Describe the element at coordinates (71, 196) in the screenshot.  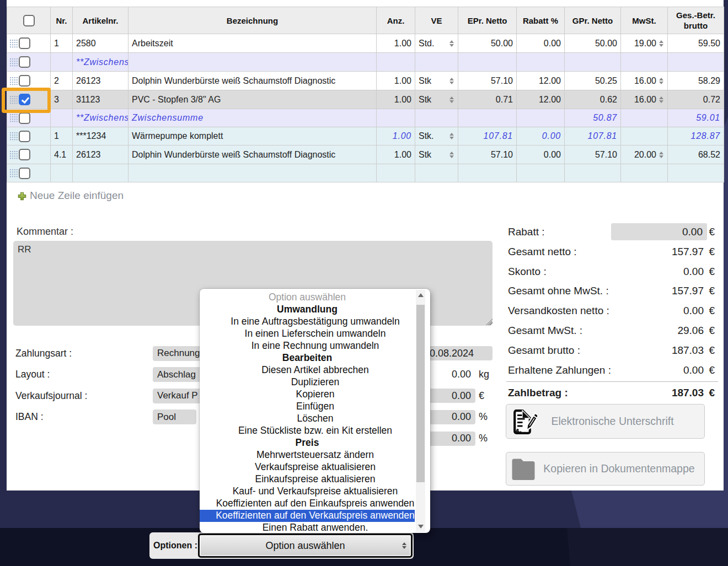
I see `insert-new-row-link: Neue Zeile einfügen` at that location.